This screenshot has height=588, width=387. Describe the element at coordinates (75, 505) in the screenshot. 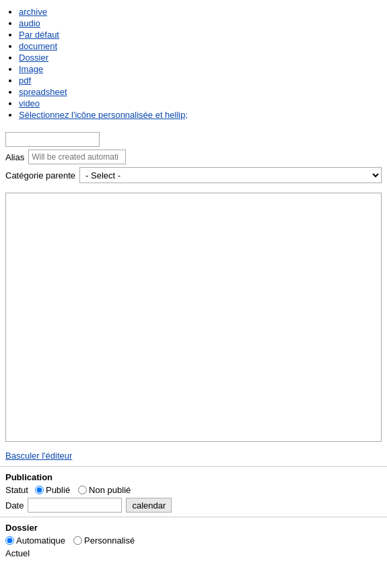

I see `date-input` at that location.